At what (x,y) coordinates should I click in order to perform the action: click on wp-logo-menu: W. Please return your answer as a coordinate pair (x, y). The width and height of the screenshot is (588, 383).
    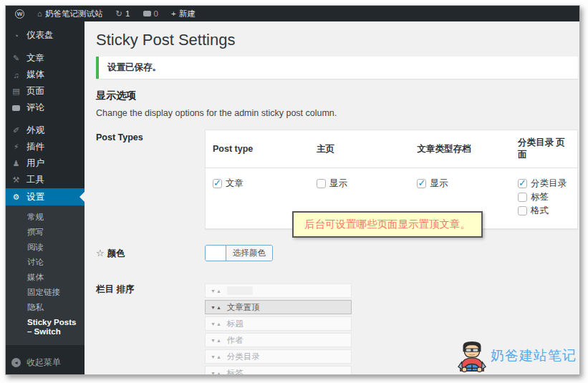
    Looking at the image, I should click on (20, 14).